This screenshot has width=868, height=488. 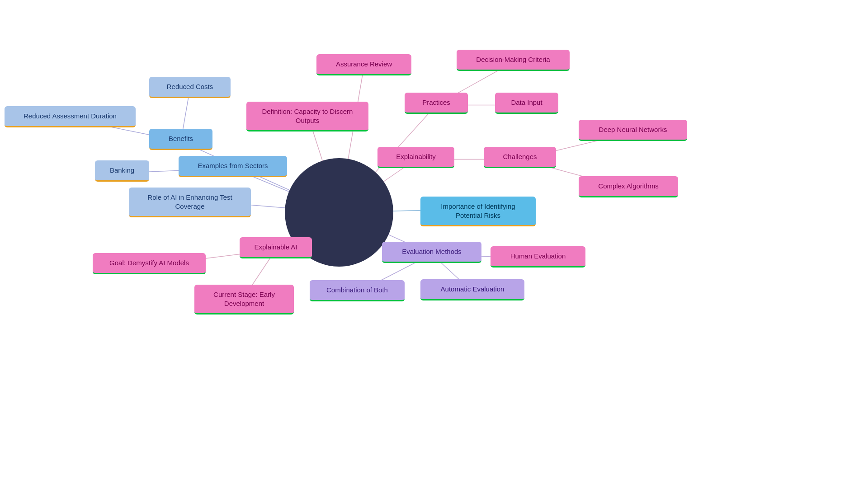 What do you see at coordinates (520, 157) in the screenshot?
I see `challenges: Challenges` at bounding box center [520, 157].